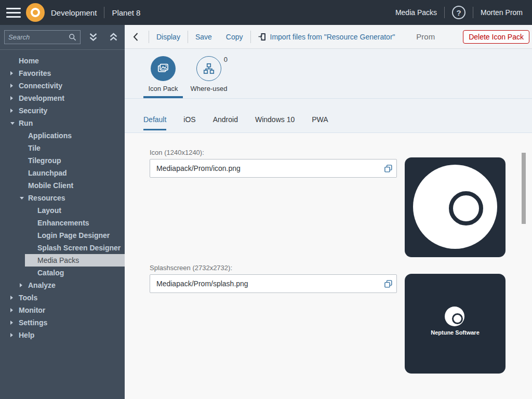  Describe the element at coordinates (155, 124) in the screenshot. I see `tab-default: Default` at that location.